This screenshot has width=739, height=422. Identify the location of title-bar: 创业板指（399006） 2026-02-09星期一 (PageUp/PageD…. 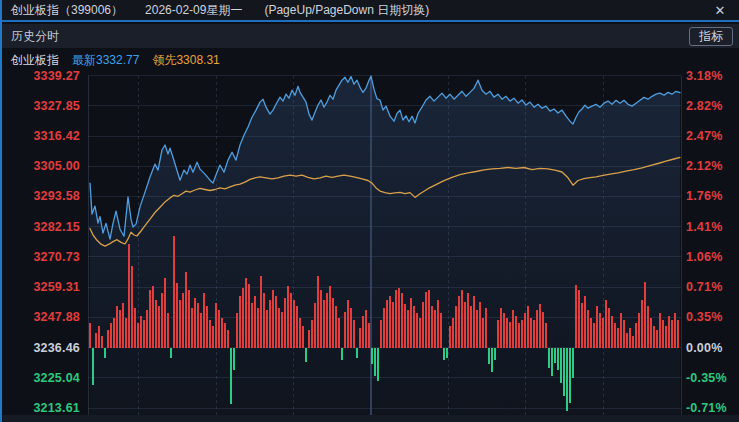
(370, 11).